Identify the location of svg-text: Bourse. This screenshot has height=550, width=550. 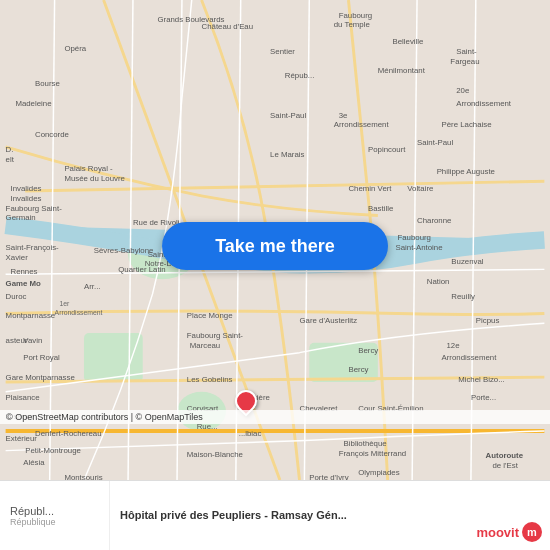
(48, 84).